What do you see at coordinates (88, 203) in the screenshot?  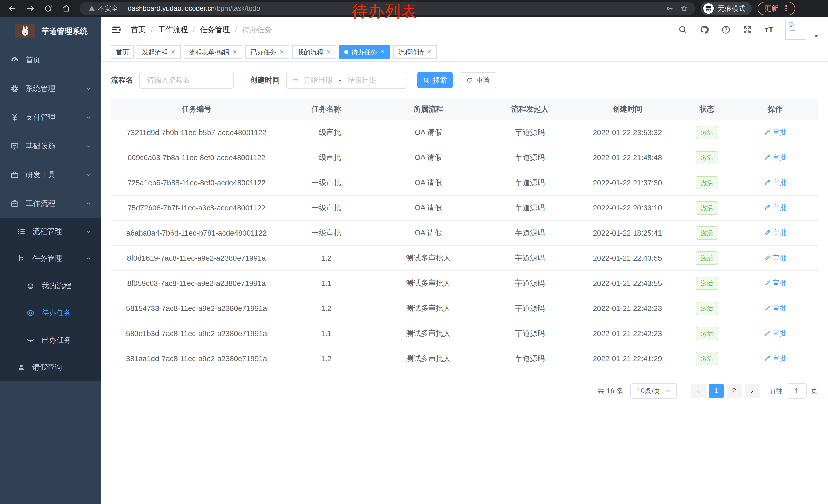 I see `chevron-up-icon` at bounding box center [88, 203].